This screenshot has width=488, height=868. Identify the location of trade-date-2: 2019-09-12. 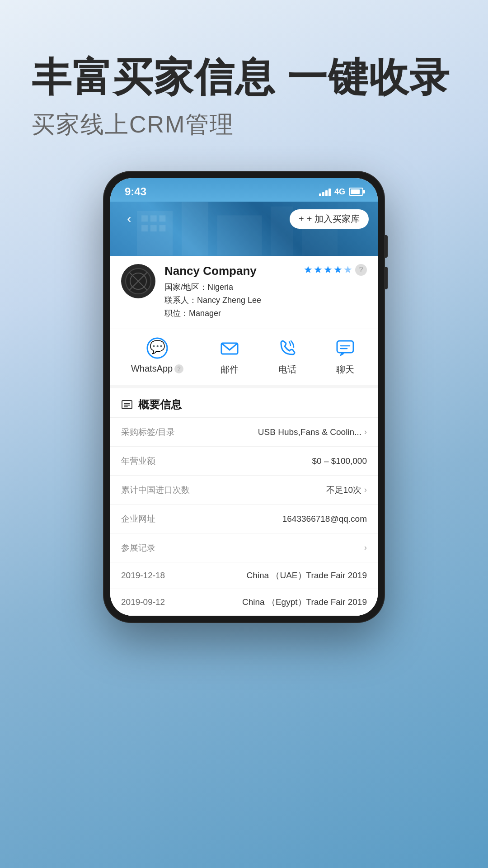
(143, 602).